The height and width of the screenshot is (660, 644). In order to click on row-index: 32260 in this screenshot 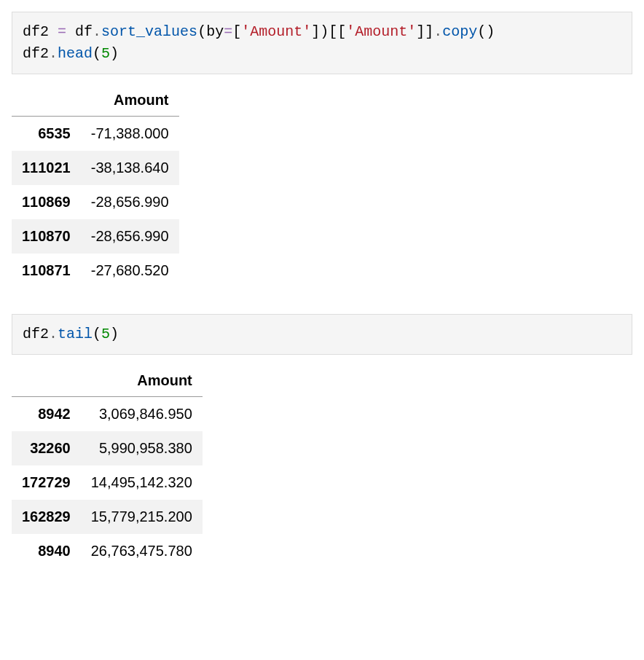, I will do `click(47, 449)`.